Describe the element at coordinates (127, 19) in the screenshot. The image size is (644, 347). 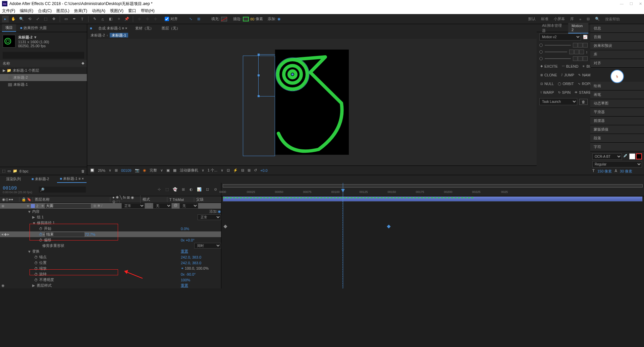
I see `puppet-tool-icon: 📌` at that location.